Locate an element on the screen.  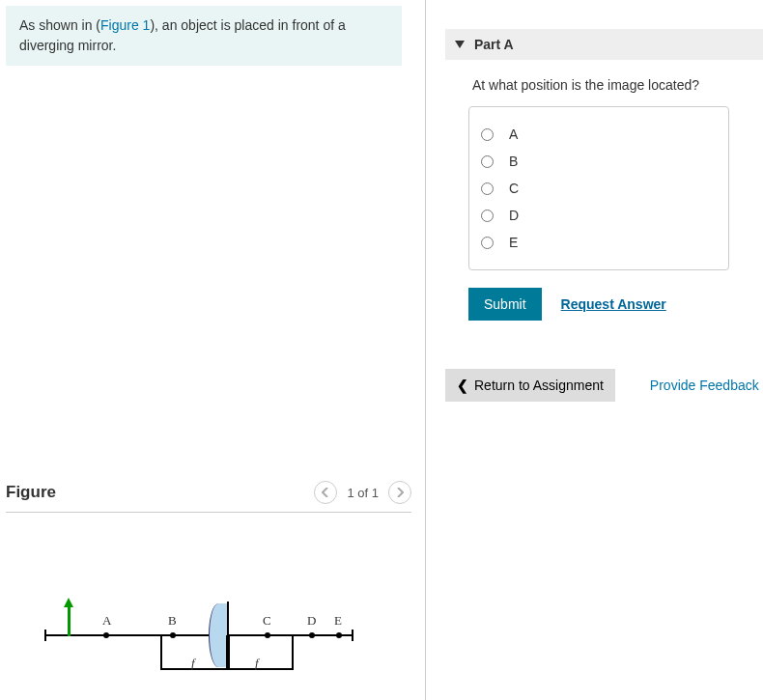
figure-link: Figure 1 is located at coordinates (126, 25).